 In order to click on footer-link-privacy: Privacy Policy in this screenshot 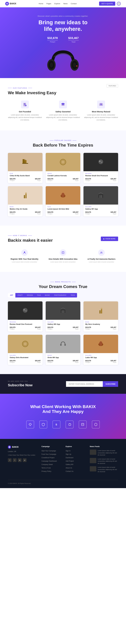, I will do `click(46, 472)`.